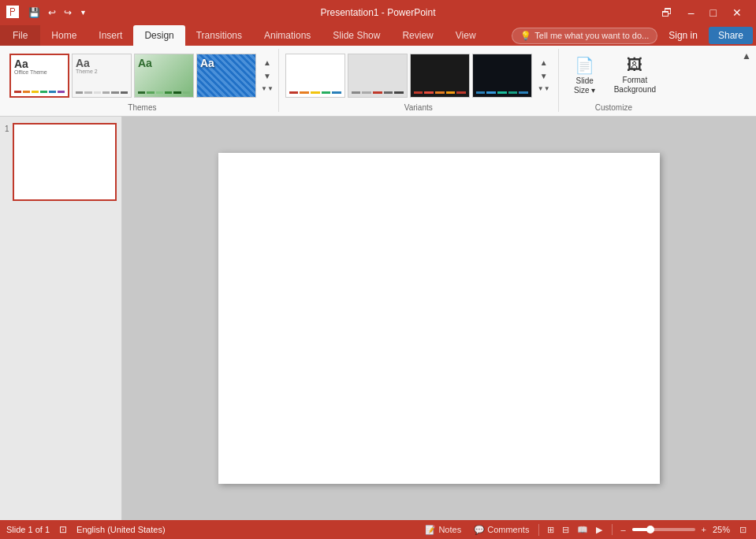  Describe the element at coordinates (440, 76) in the screenshot. I see `variant-black` at that location.